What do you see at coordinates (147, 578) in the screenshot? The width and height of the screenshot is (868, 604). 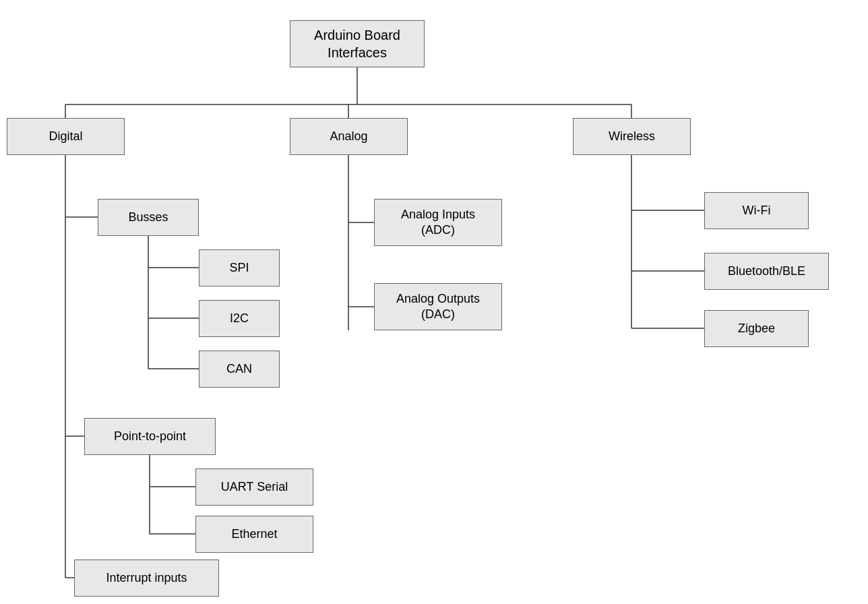 I see `node-interrupt: Interrupt inputs` at bounding box center [147, 578].